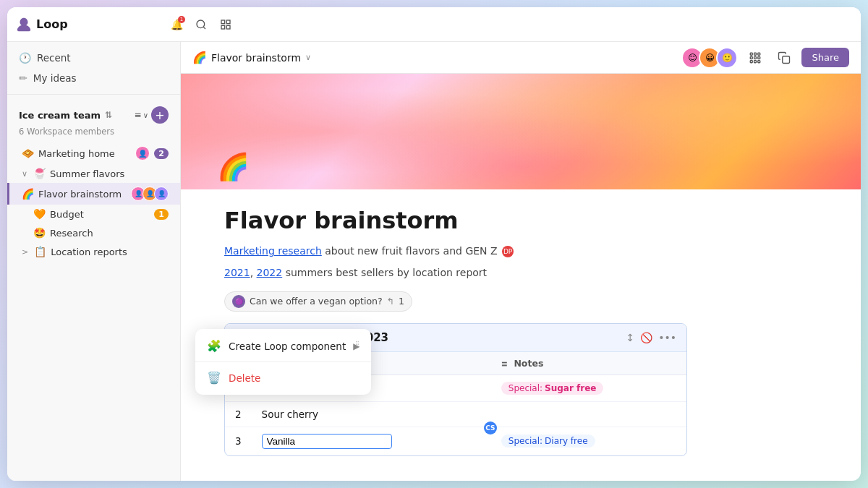  I want to click on row-2-note, so click(589, 414).